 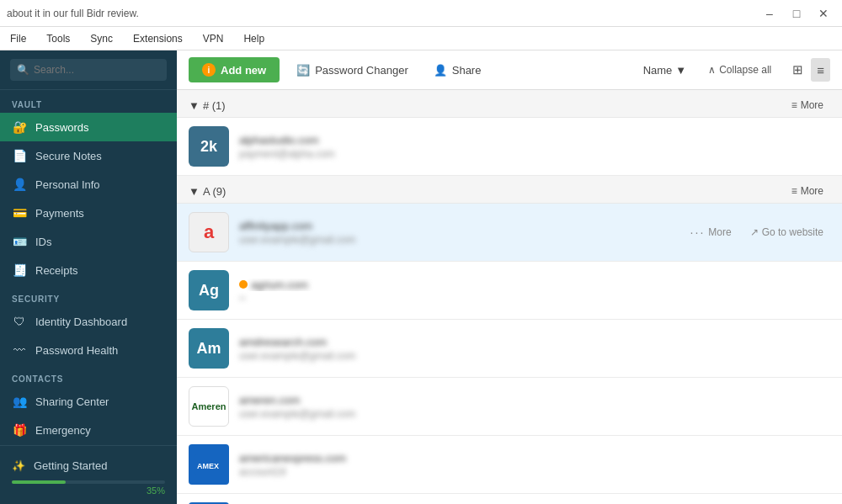 I want to click on item-title-am: amdresearch.com, so click(x=535, y=342).